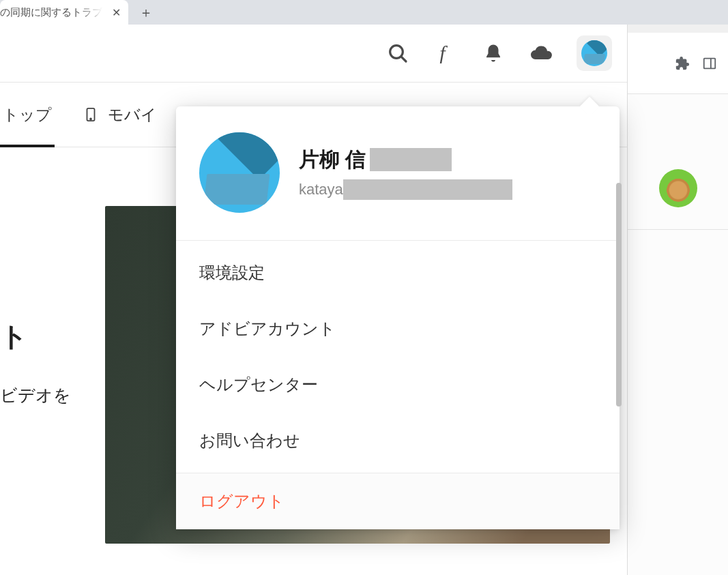 Image resolution: width=728 pixels, height=575 pixels. What do you see at coordinates (448, 173) in the screenshot?
I see `user-info: 片柳 信 kataya` at bounding box center [448, 173].